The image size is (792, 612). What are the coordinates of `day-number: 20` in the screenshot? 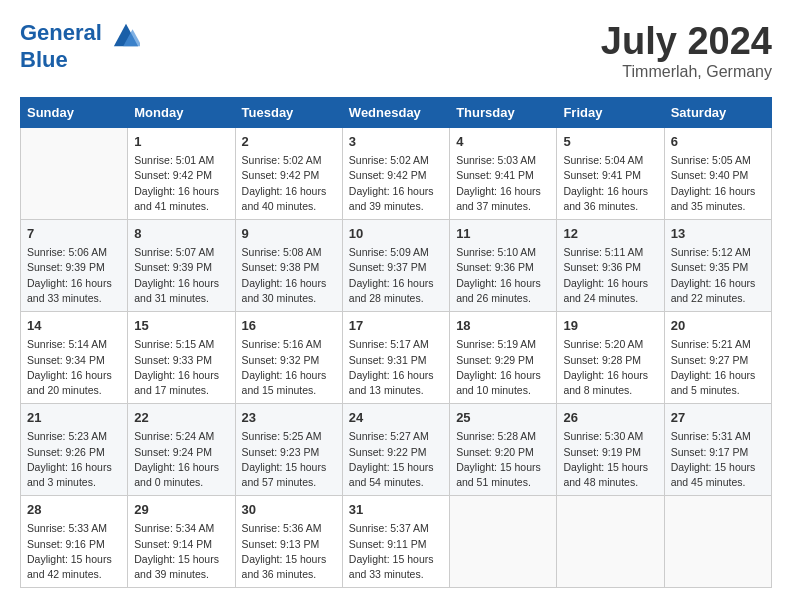 It's located at (718, 326).